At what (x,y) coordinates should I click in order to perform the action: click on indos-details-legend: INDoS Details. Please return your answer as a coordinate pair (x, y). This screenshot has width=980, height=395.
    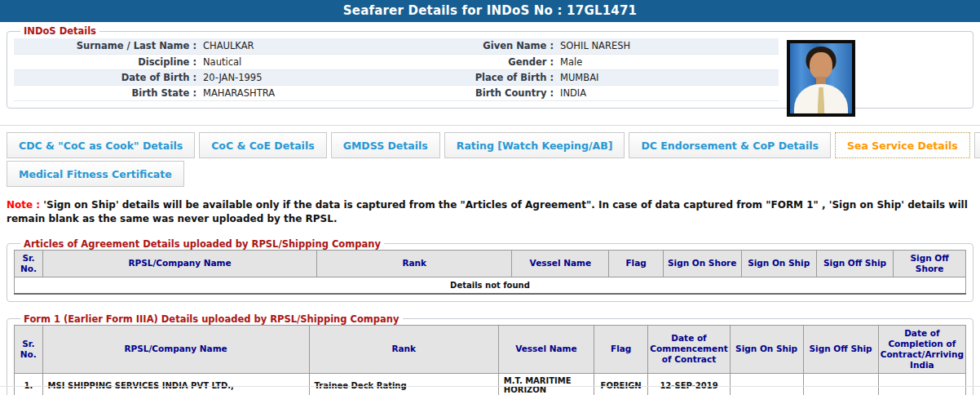
    Looking at the image, I should click on (60, 31).